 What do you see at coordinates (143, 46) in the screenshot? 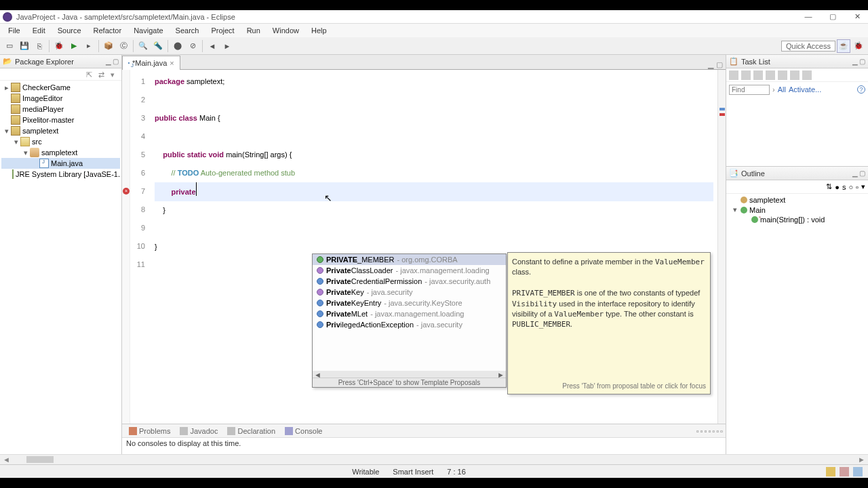
I see `open-type-button: 🔍` at bounding box center [143, 46].